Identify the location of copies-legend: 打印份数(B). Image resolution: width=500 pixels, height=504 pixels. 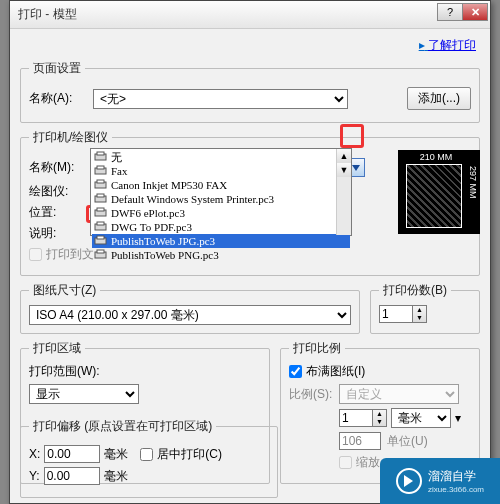
(415, 290).